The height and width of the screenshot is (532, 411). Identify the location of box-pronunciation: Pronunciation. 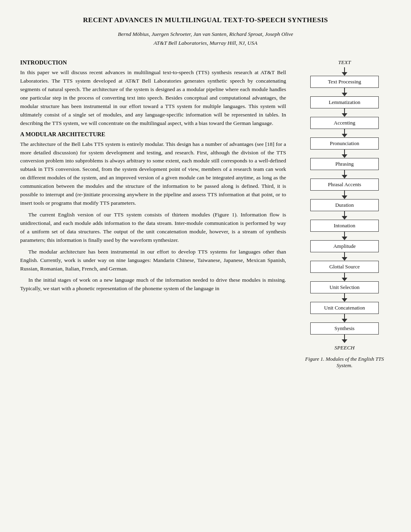
(345, 143).